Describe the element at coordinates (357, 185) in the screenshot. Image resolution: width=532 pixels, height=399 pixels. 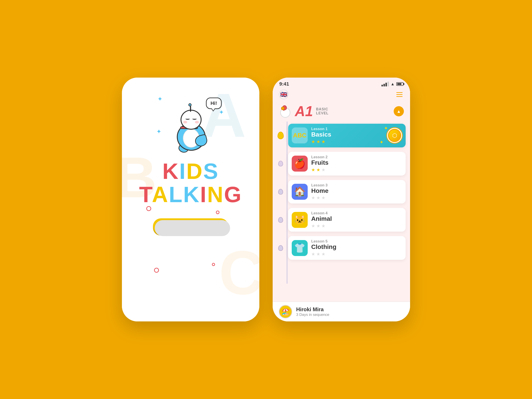
I see `lesson-number-3: Lesson 3` at that location.